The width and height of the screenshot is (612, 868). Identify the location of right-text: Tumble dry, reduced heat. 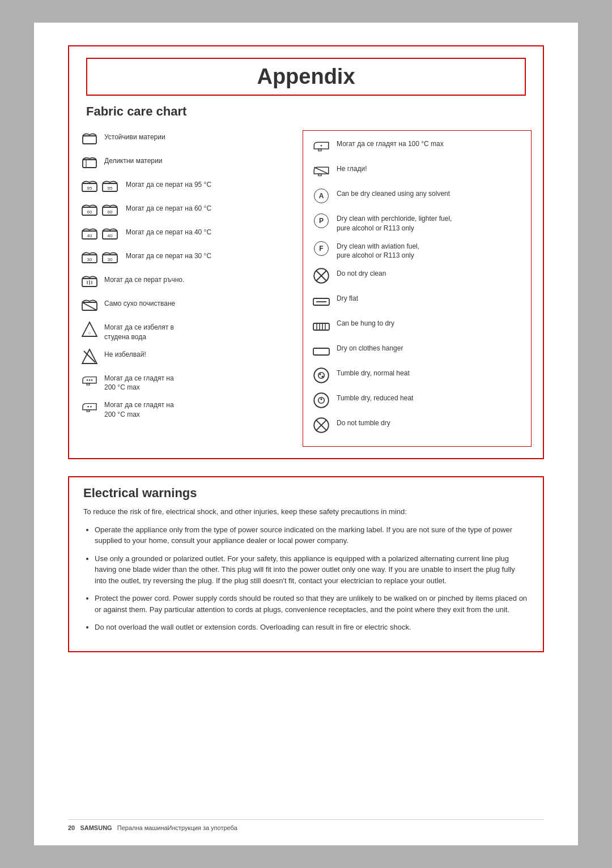
(375, 397).